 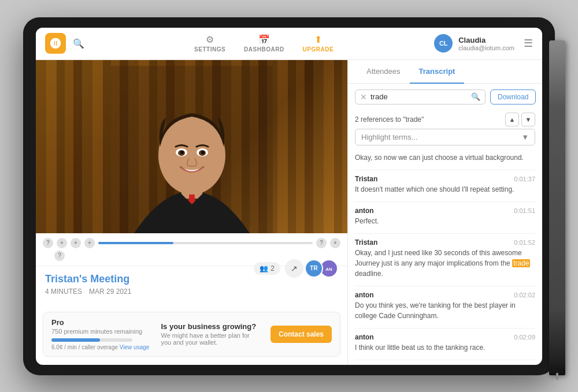 What do you see at coordinates (443, 43) in the screenshot?
I see `user-avatar: CL` at bounding box center [443, 43].